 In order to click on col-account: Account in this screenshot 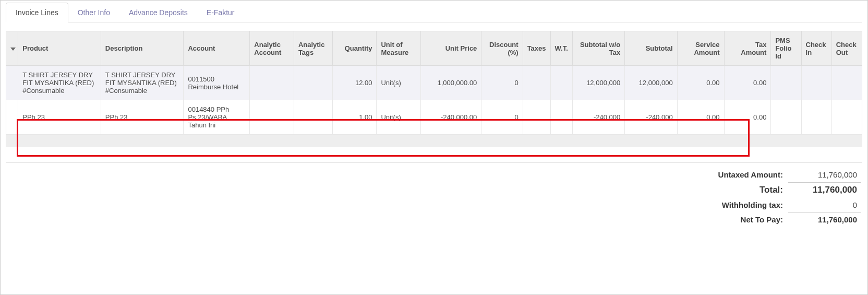, I will do `click(217, 49)`.